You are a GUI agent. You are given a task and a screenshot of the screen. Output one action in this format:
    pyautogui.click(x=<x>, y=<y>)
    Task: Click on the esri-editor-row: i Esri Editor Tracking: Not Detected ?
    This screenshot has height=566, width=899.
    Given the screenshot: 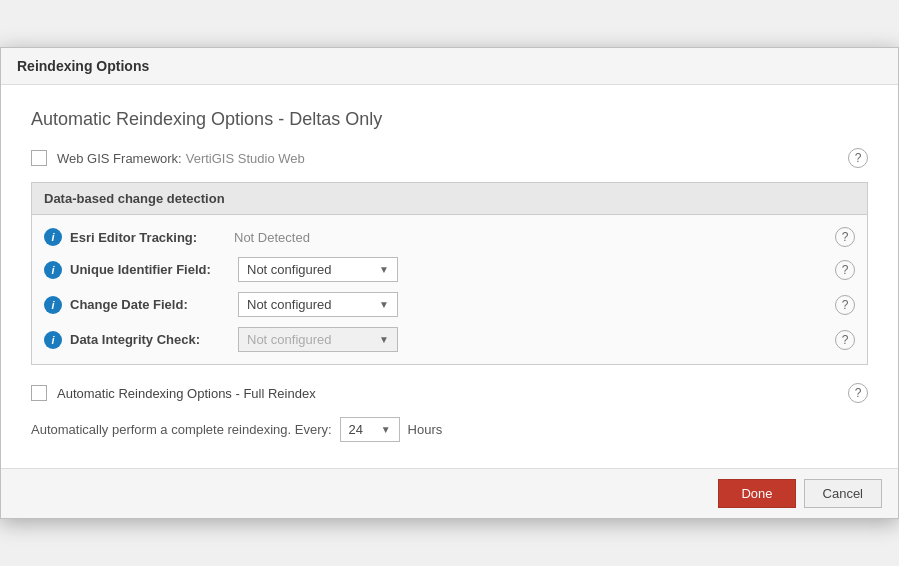 What is the action you would take?
    pyautogui.click(x=450, y=237)
    